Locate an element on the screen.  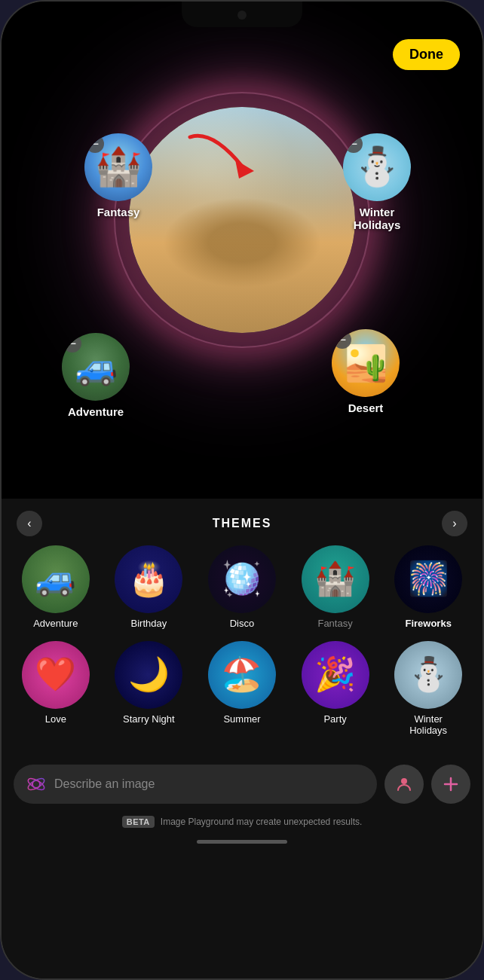
theme-item-birthday: Birthday is located at coordinates (149, 588).